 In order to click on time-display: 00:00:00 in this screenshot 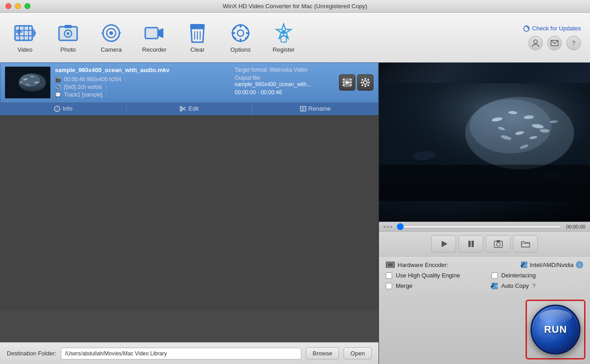, I will do `click(575, 227)`.